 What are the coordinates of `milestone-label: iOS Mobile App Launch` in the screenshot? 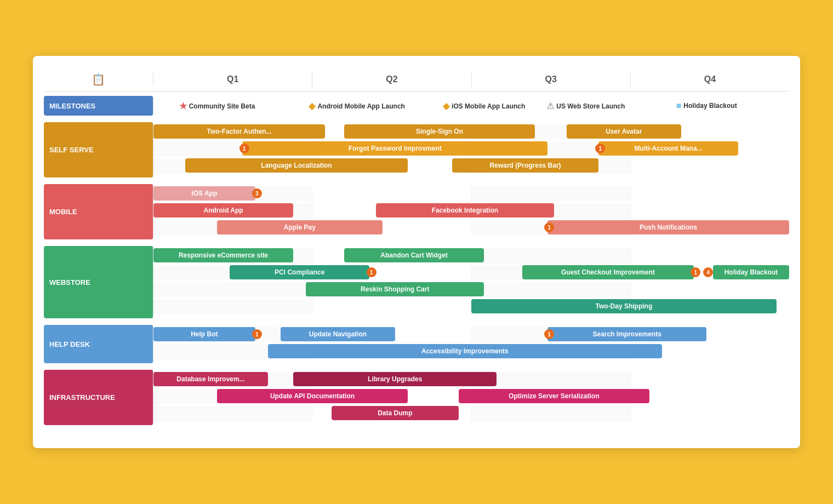 It's located at (488, 106).